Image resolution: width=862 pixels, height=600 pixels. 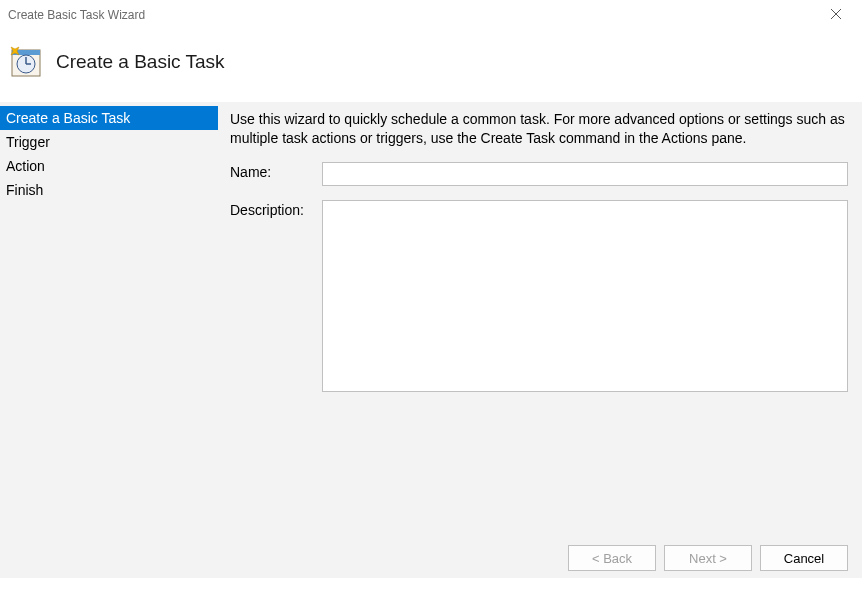 What do you see at coordinates (431, 558) in the screenshot?
I see `wizard-footer: < Back Next > Cancel` at bounding box center [431, 558].